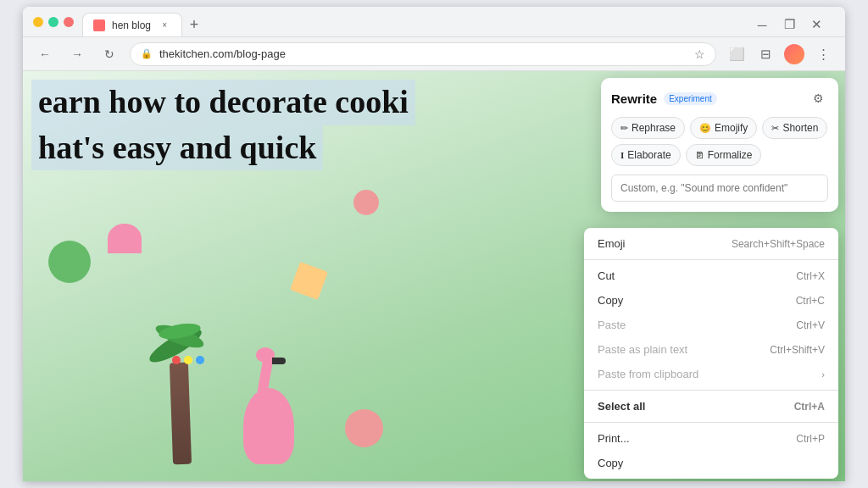 Image resolution: width=868 pixels, height=488 pixels. Describe the element at coordinates (132, 25) in the screenshot. I see `active-tab: hen blog ×` at that location.